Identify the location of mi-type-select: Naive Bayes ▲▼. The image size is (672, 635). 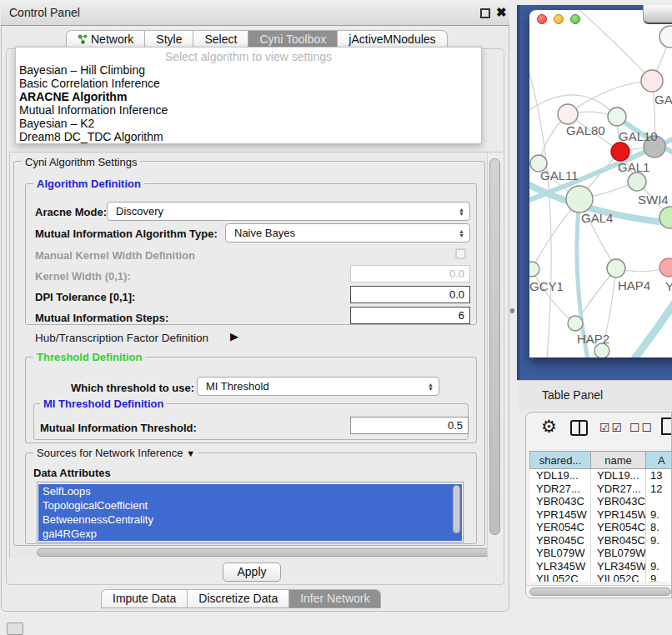
(348, 233).